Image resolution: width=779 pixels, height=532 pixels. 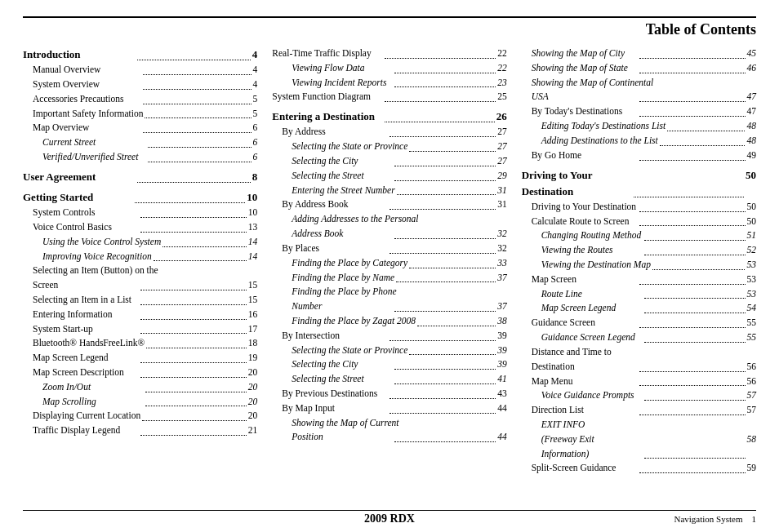 What do you see at coordinates (502, 234) in the screenshot?
I see `toc-entry-page: 32` at bounding box center [502, 234].